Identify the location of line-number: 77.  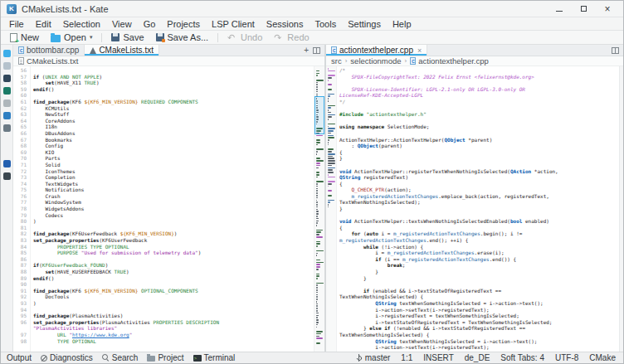
(20, 202).